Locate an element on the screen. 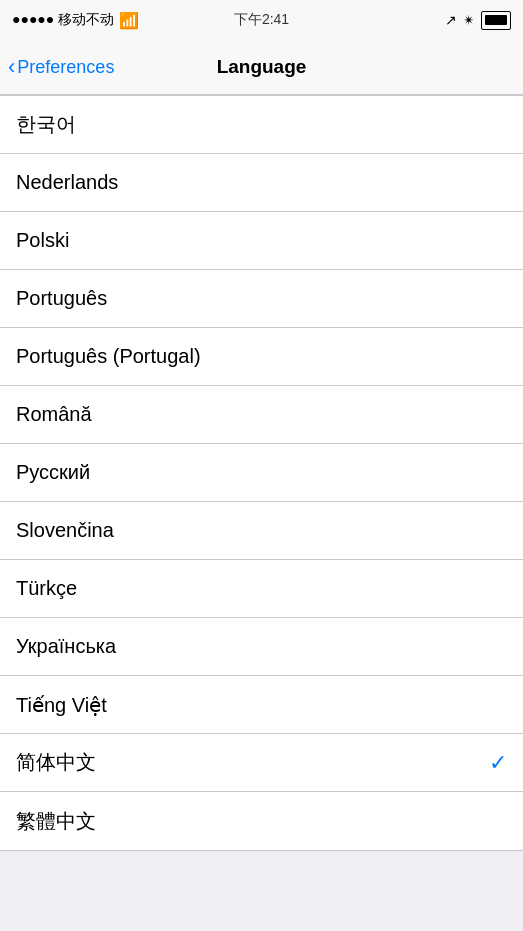 The width and height of the screenshot is (523, 931). list-item: 繁體中文 is located at coordinates (262, 821).